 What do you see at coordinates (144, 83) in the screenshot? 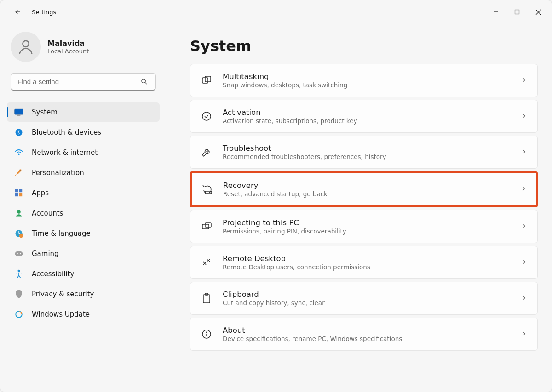
I see `search-icon` at bounding box center [144, 83].